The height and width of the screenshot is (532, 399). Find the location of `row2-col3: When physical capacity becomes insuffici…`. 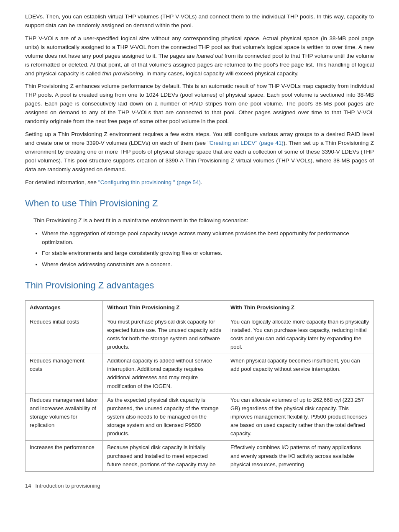

row2-col3: When physical capacity becomes insuffici… is located at coordinates (300, 374).